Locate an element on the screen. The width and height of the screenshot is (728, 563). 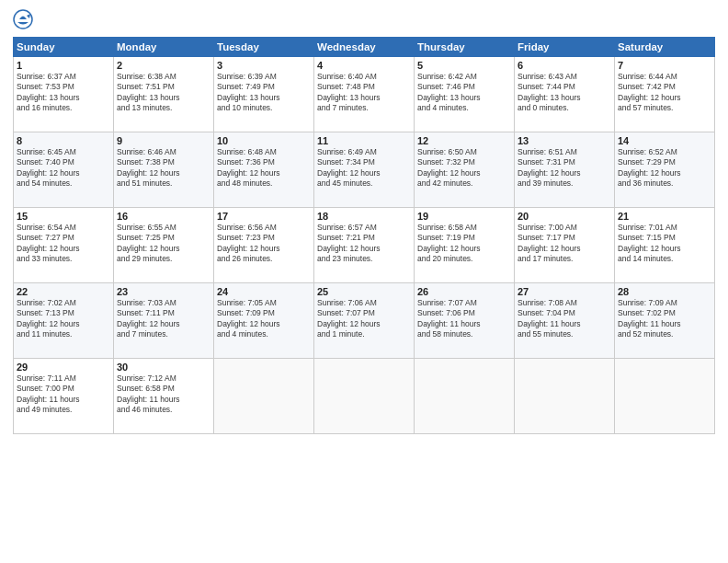
calendar-cell: 7Sunrise: 6:44 AMSunset: 7:42 PMDaylight… is located at coordinates (665, 95).